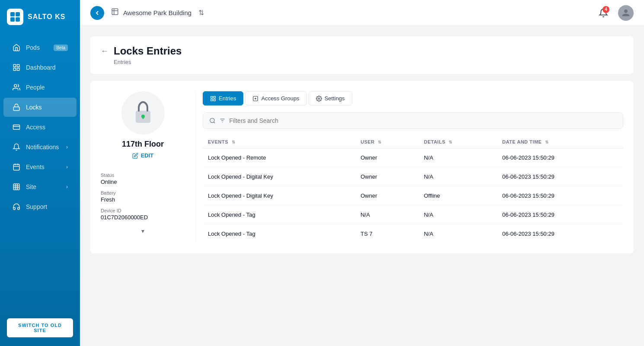 The image size is (644, 346). What do you see at coordinates (413, 177) in the screenshot?
I see `table-row: Lock Opened - Digital KeyOwnerN/A06-06-2…` at bounding box center [413, 177].